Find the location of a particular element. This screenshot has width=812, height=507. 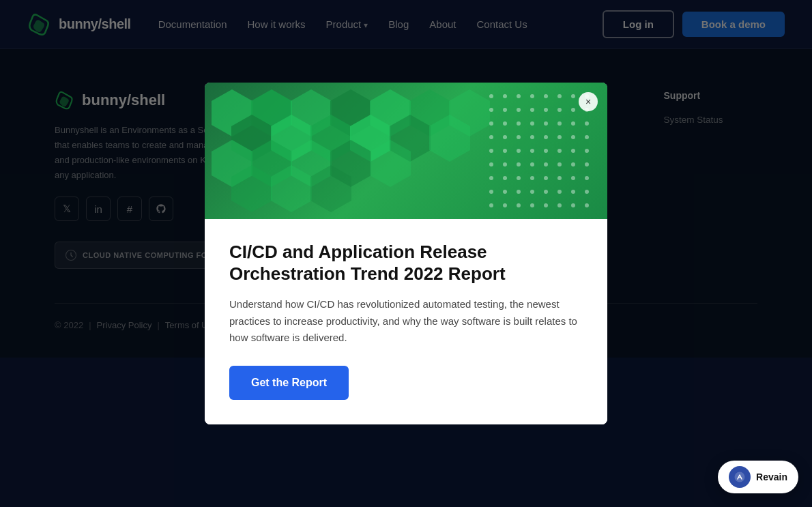

modal-title: CI/CD and Application Release Orchestrat… is located at coordinates (406, 263).